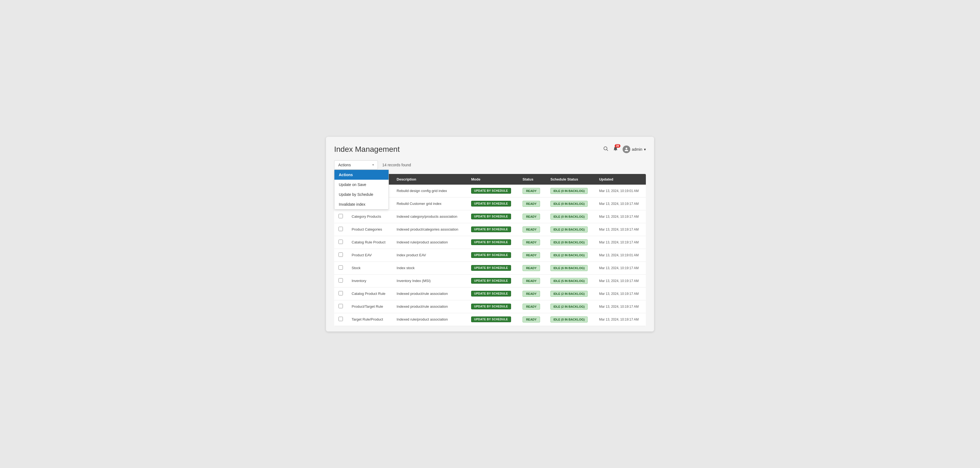 This screenshot has width=980, height=468. I want to click on row-description: Index product EAV, so click(430, 255).